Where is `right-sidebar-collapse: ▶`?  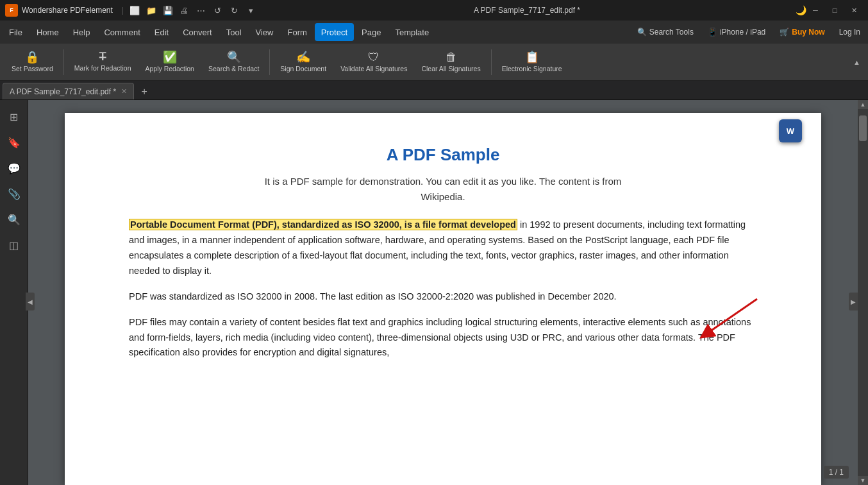
right-sidebar-collapse: ▶ is located at coordinates (853, 302).